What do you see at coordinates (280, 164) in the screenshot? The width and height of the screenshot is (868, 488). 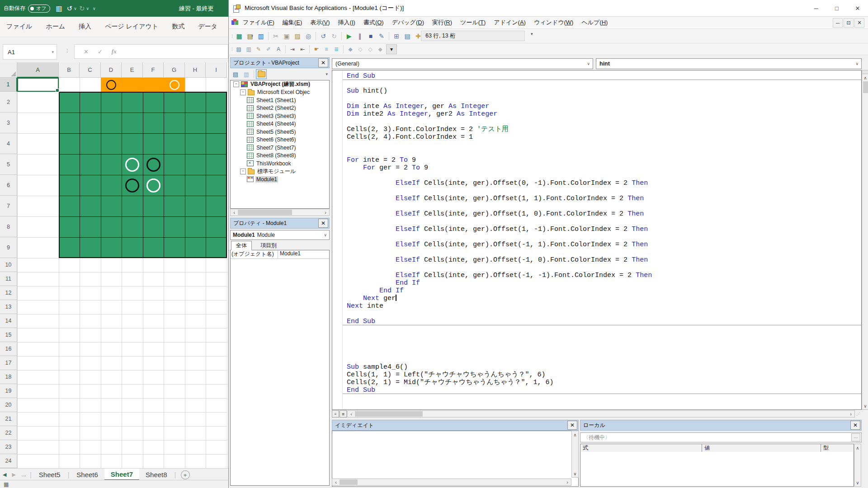 I see `tree-item: ThisWorkbook` at bounding box center [280, 164].